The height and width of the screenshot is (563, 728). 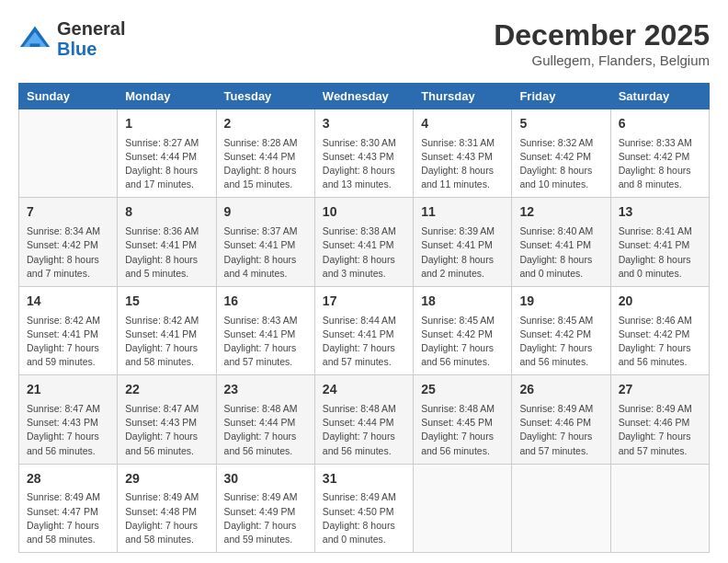 What do you see at coordinates (265, 508) in the screenshot?
I see `calendar-day-cell: 30Sunrise: 8:49 AMSunset: 4:49 PMDayligh…` at bounding box center [265, 508].